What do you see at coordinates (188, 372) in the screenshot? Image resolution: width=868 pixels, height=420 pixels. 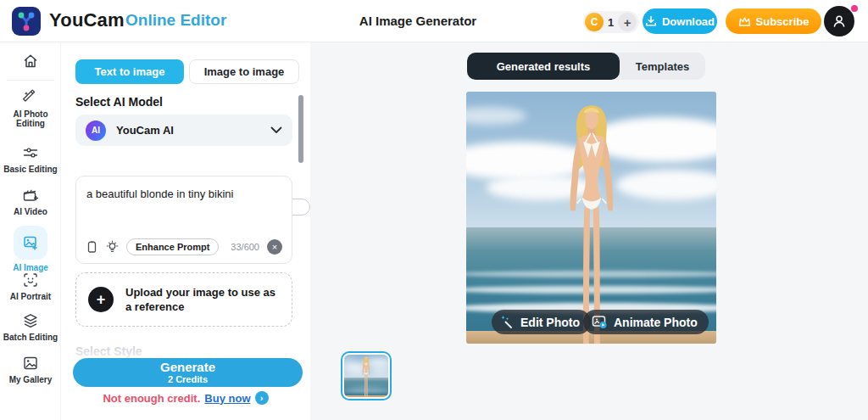 I see `generate-button: Generate 2 Credits` at bounding box center [188, 372].